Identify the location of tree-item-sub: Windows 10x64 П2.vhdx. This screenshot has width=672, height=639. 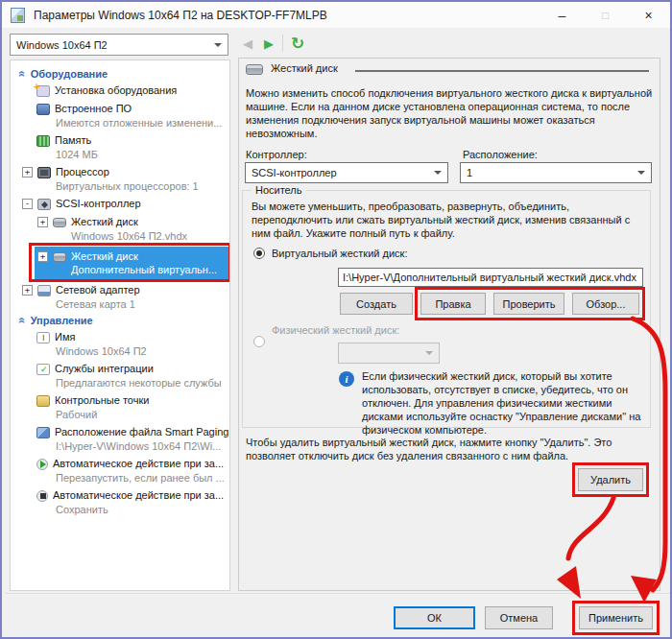
(120, 236).